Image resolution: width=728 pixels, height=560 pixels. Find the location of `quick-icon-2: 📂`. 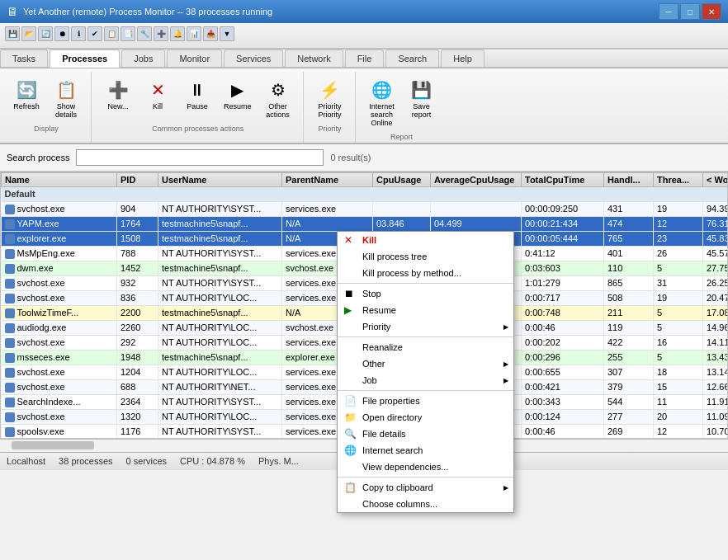

quick-icon-2: 📂 is located at coordinates (29, 34).